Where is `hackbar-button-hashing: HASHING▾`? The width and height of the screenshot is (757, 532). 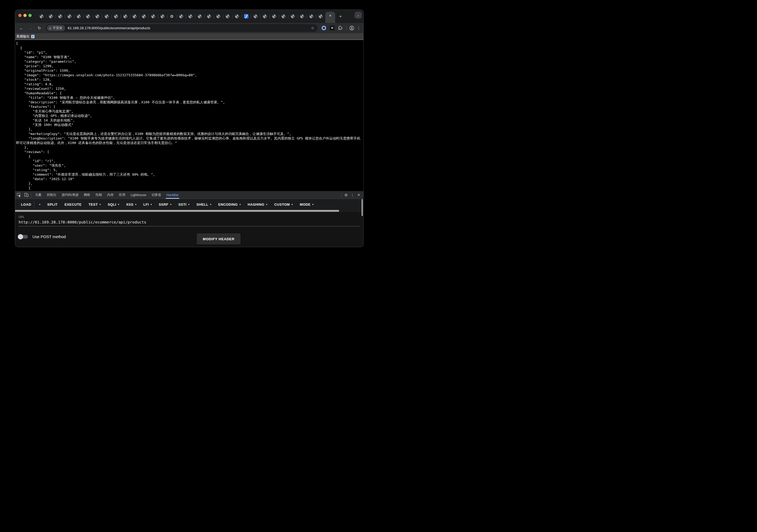 hackbar-button-hashing: HASHING▾ is located at coordinates (257, 204).